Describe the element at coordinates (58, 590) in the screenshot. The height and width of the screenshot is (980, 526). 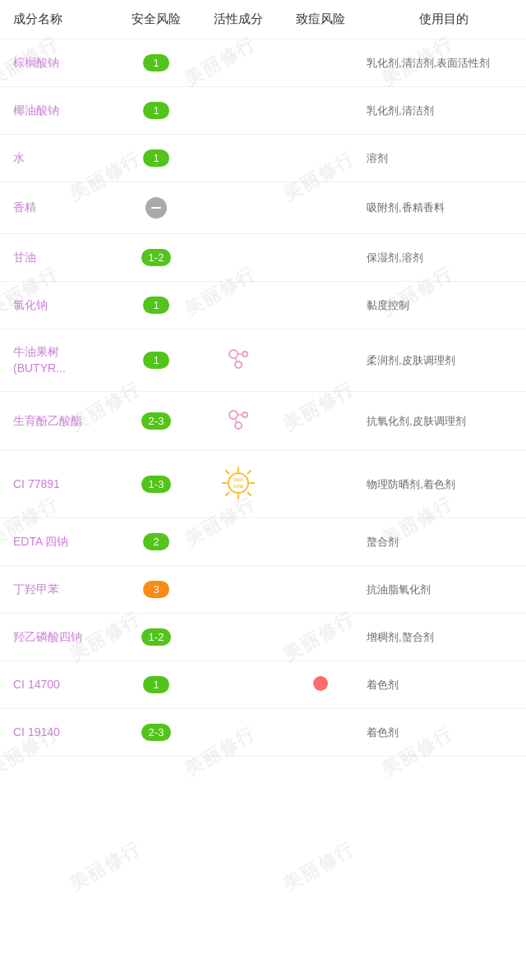
I see `ingredient-name: 丁羟甲苯` at that location.